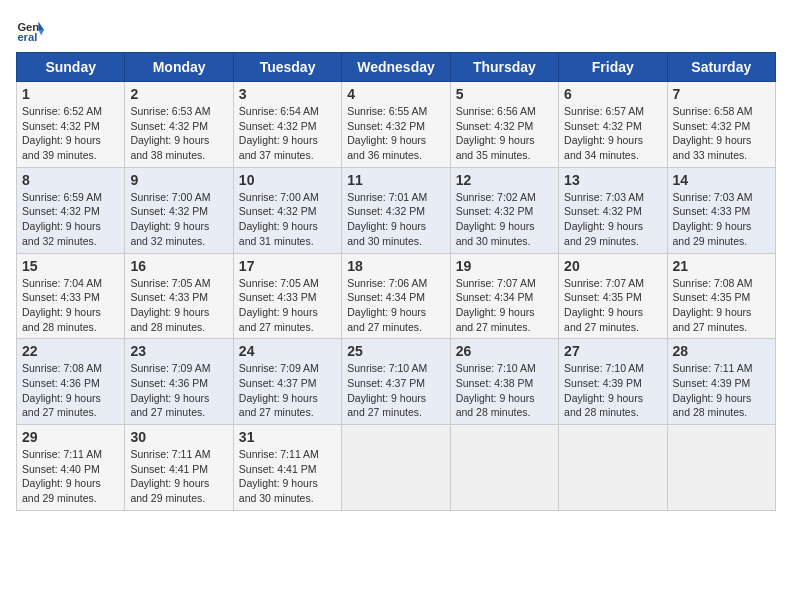  Describe the element at coordinates (288, 437) in the screenshot. I see `day-number: 31` at that location.